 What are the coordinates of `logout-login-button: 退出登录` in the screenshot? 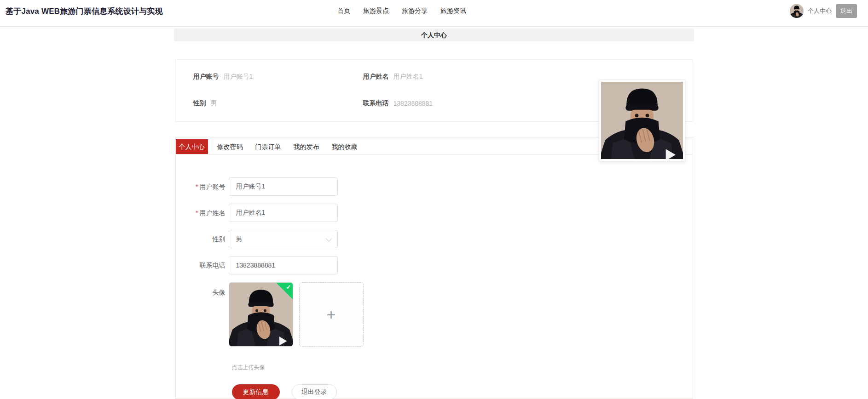 It's located at (314, 392).